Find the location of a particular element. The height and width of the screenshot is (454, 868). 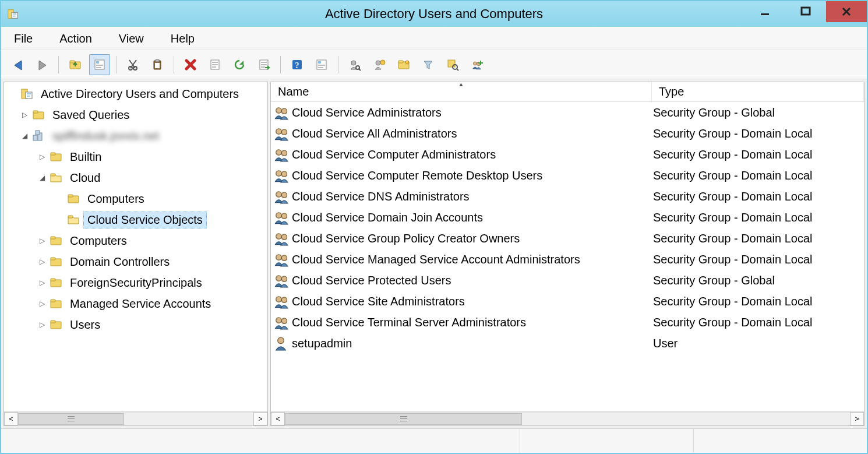

delete-button is located at coordinates (190, 65).